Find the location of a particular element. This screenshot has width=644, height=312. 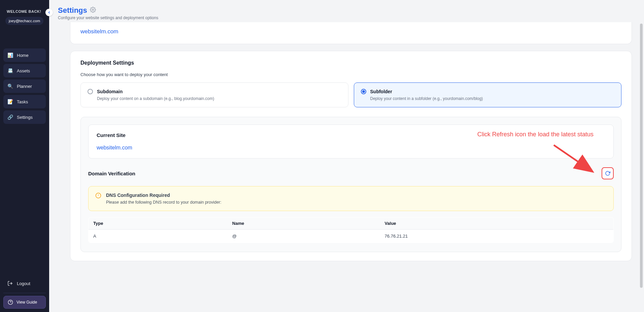

cell-type: A is located at coordinates (158, 236).